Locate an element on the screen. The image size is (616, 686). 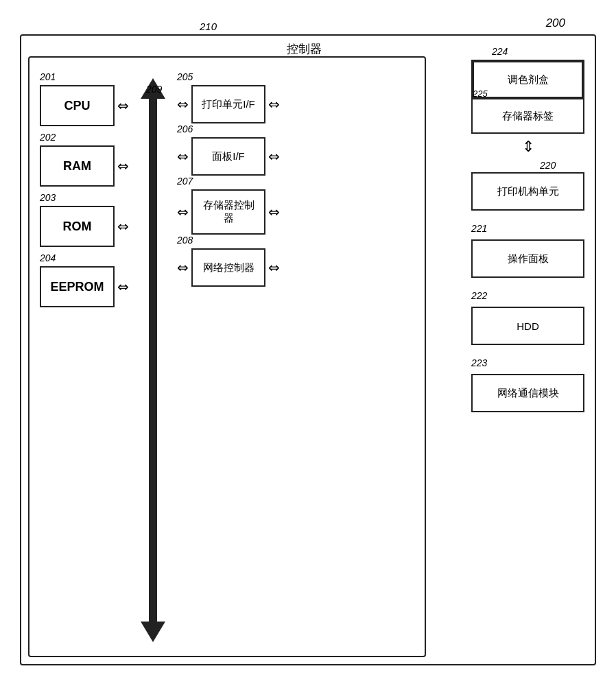
network-label: 网络通信模块 is located at coordinates (528, 394).